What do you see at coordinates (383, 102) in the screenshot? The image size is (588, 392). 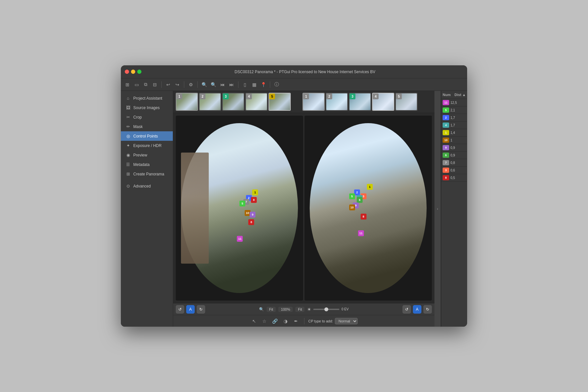 I see `thumb-right-4: 4` at bounding box center [383, 102].